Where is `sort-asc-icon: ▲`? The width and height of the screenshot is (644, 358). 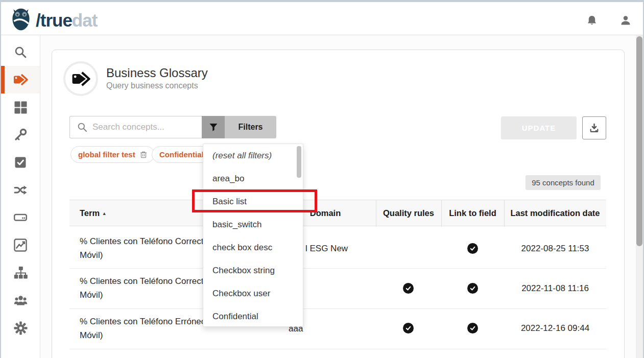
sort-asc-icon: ▲ is located at coordinates (104, 213).